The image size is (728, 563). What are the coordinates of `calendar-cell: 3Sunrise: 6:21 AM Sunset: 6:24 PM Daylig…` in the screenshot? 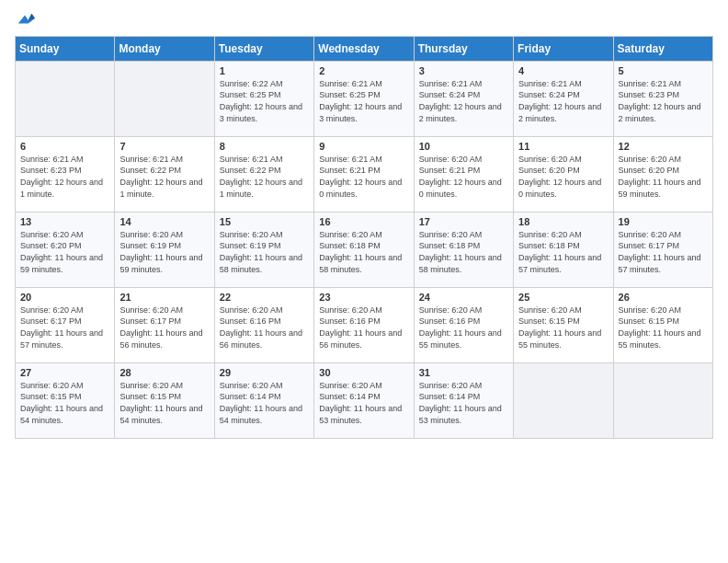 It's located at (463, 98).